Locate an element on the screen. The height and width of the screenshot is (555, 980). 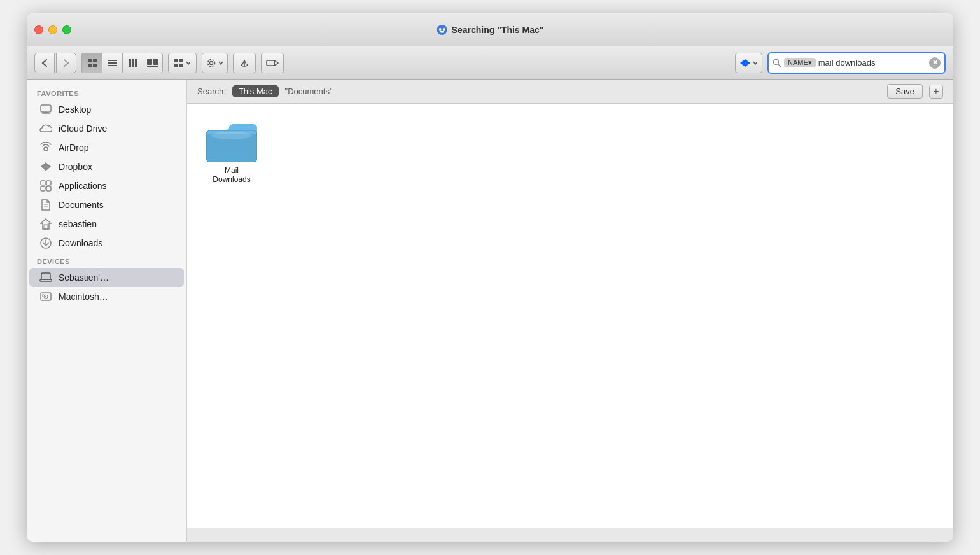
view-buttons-group is located at coordinates (122, 63).